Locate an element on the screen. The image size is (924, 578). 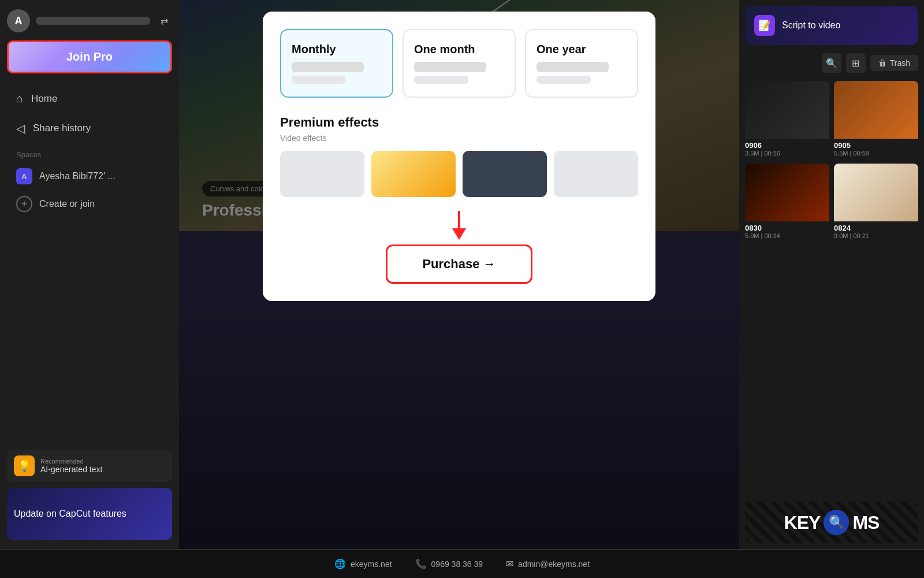
plan-one-year: One year is located at coordinates (582, 64).